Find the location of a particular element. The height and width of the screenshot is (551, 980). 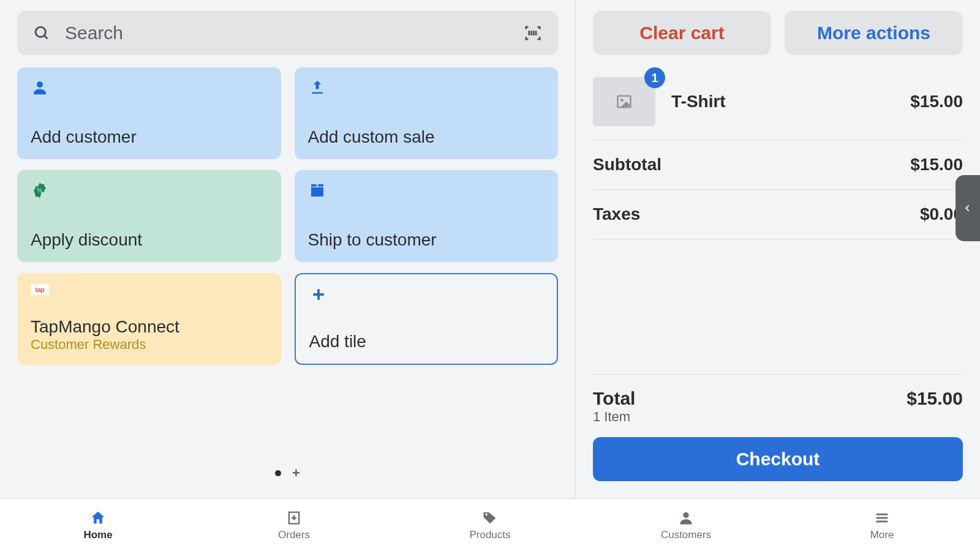

ship-to-customer-tile: Ship to customer is located at coordinates (426, 216).